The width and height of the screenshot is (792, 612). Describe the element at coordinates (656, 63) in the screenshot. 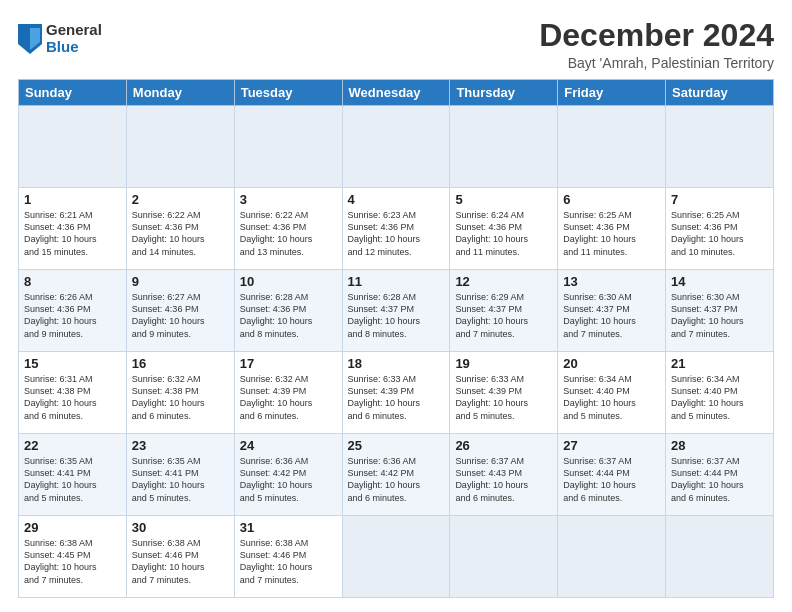

I see `location-subtitle: Bayt 'Amrah, Palestinian Territory` at that location.